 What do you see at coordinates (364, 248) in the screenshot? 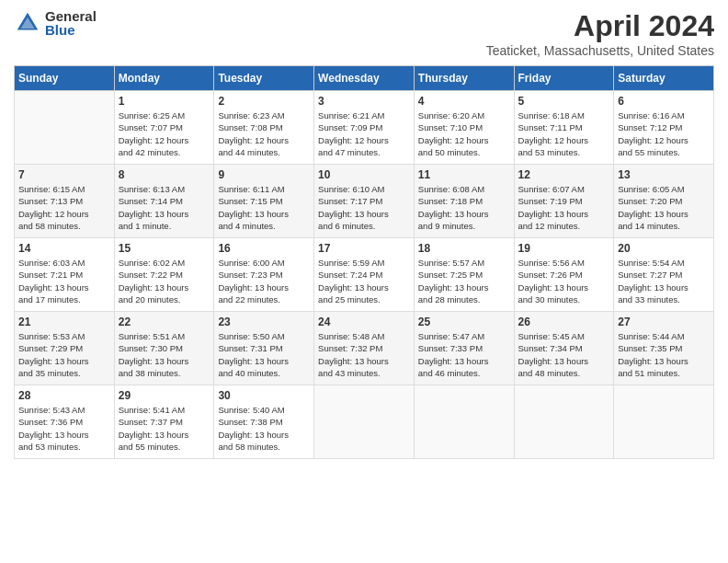
I see `day-number: 17` at bounding box center [364, 248].